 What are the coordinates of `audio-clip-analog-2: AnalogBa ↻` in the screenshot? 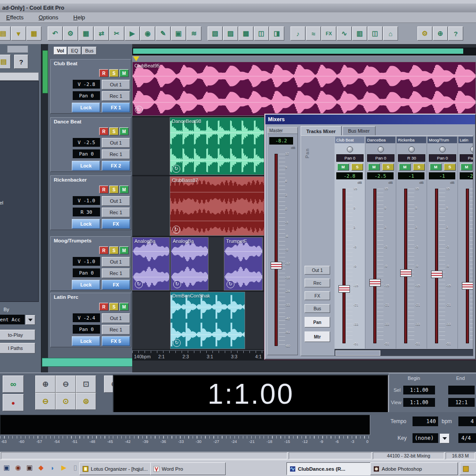 It's located at (190, 264).